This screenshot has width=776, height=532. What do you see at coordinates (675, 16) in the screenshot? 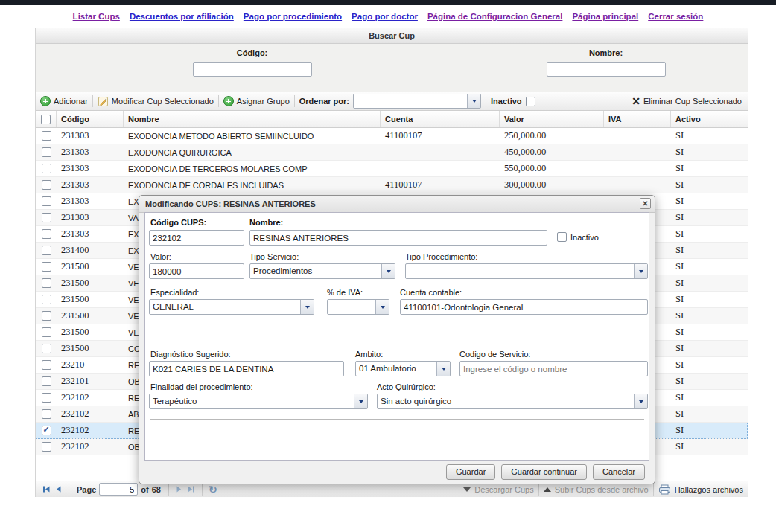
I see `nav-link: Cerrar sesión` at bounding box center [675, 16].